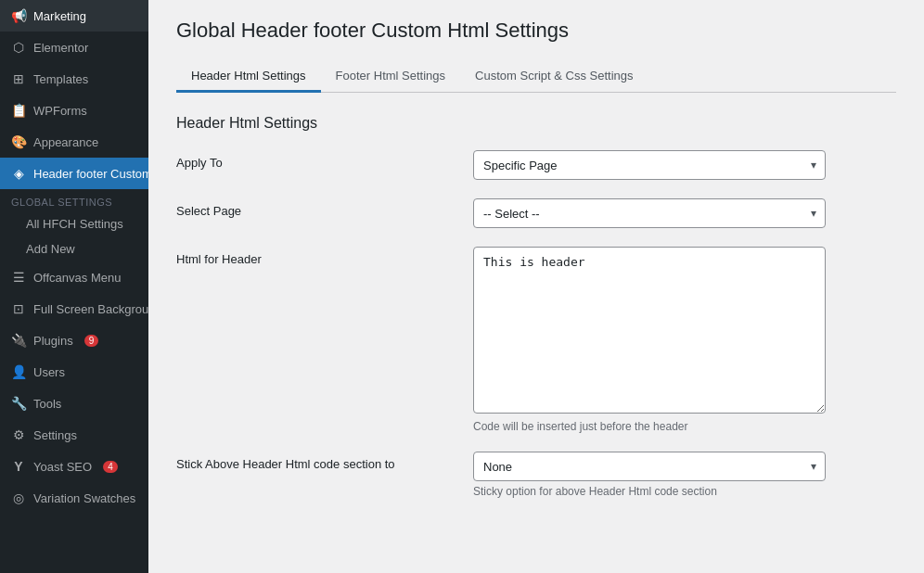 The image size is (924, 573). What do you see at coordinates (77, 278) in the screenshot?
I see `sidebar-item-label: Offcanvas Menu` at bounding box center [77, 278].